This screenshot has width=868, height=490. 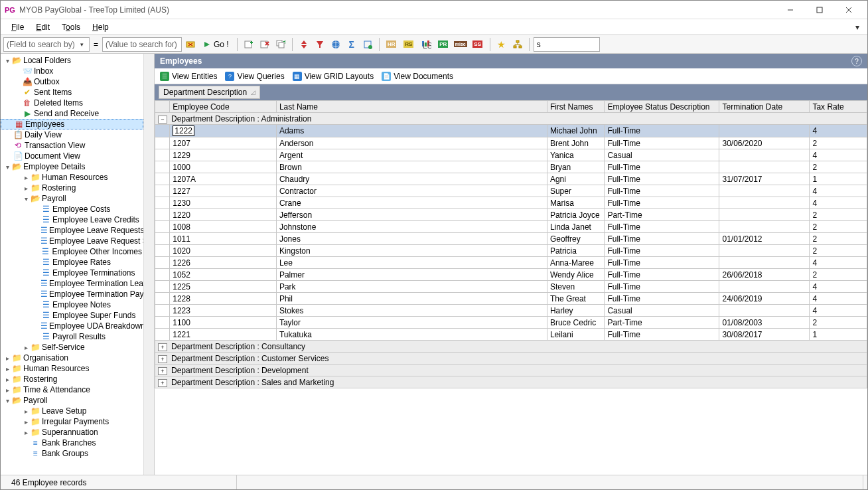 I want to click on menu-edit: Edit, so click(x=42, y=27).